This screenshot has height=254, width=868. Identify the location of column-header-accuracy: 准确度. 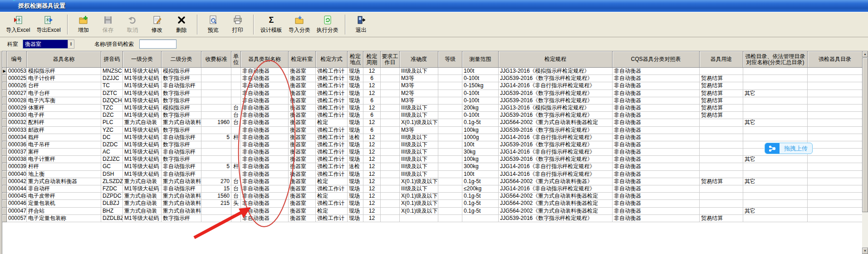
(419, 60).